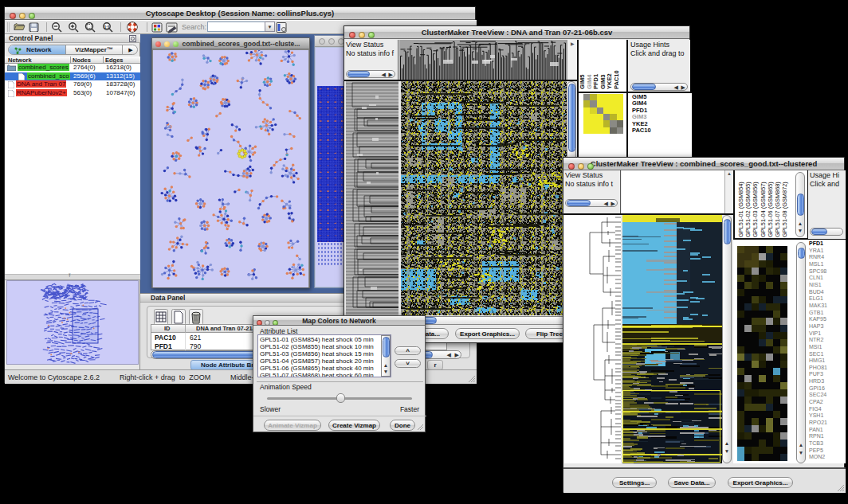 This screenshot has height=504, width=848. Describe the element at coordinates (778, 209) in the screenshot. I see `svg-text: GPL51-07 (GSM868)` at that location.